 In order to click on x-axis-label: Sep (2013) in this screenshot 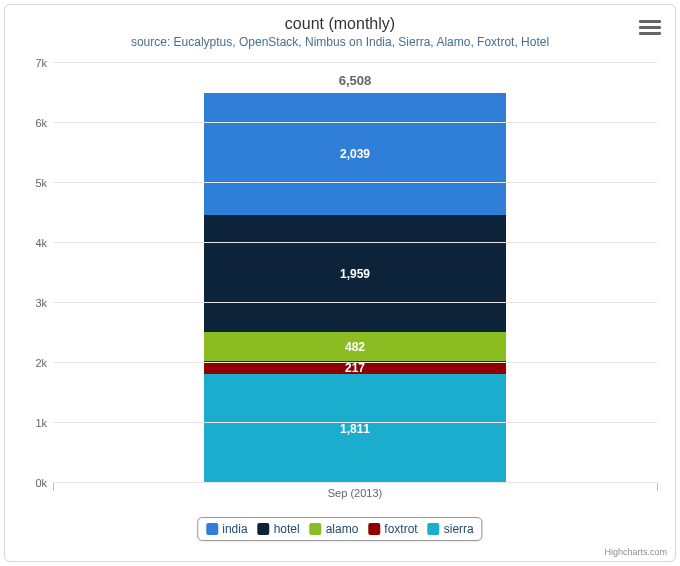, I will do `click(355, 493)`.